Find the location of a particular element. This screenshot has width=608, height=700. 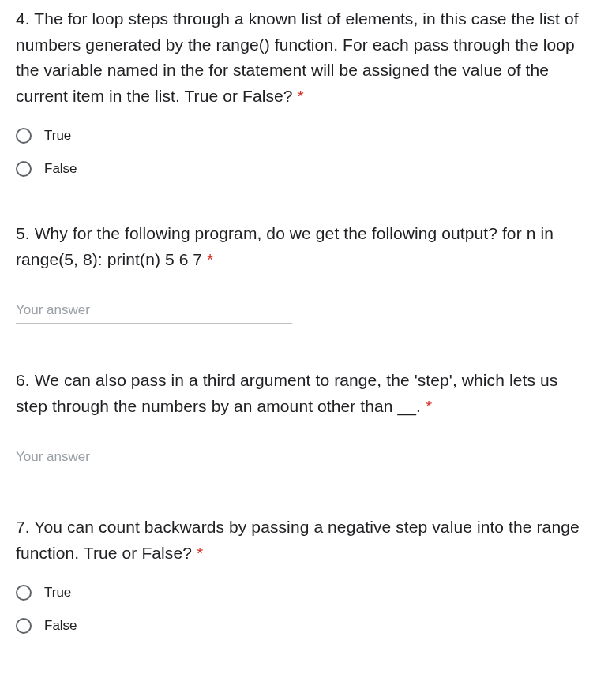

question-7-prompt: 7. You can count backwards by passing a … is located at coordinates (298, 540).